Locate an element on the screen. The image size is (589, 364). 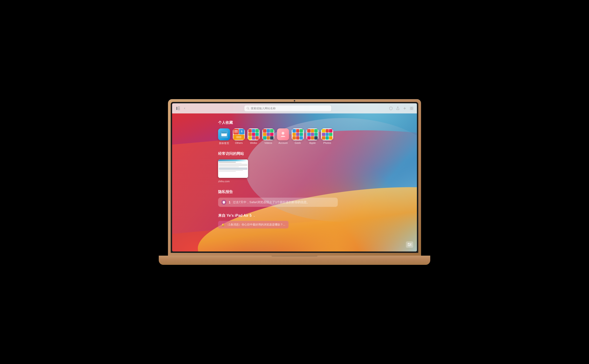
search-icon is located at coordinates (248, 108).